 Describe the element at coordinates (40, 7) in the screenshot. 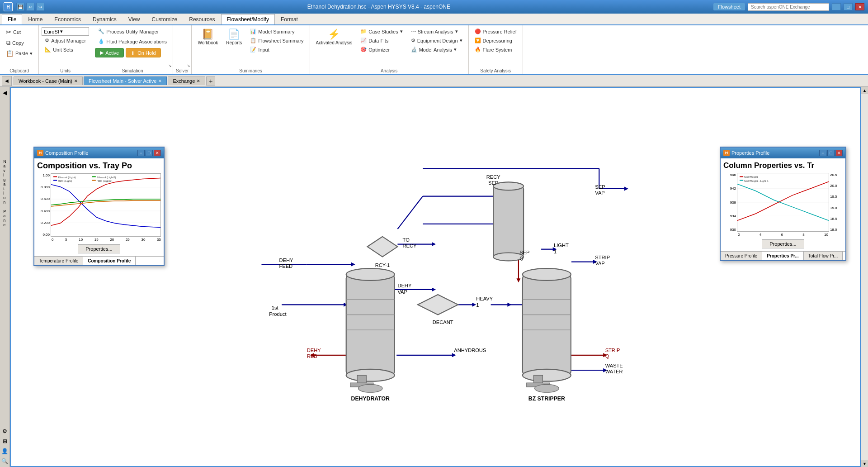

I see `quick-redo: ↪` at that location.